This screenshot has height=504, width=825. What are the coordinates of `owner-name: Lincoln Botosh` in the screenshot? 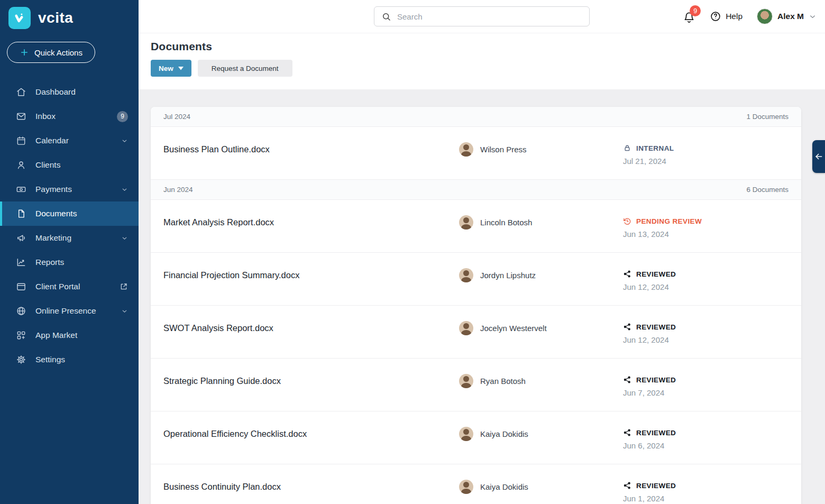 It's located at (506, 222).